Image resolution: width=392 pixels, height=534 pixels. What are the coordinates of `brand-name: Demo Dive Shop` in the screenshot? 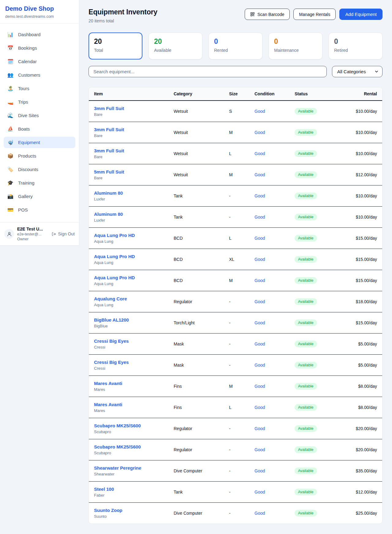 It's located at (40, 9).